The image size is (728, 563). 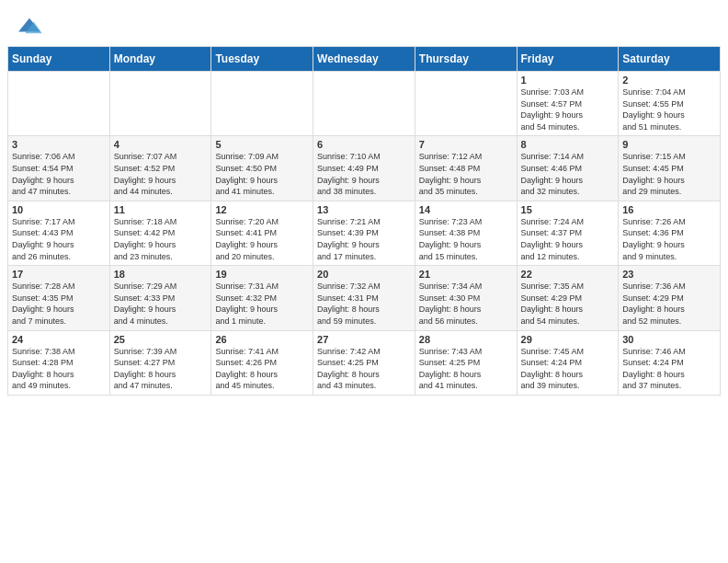 What do you see at coordinates (465, 298) in the screenshot?
I see `calendar-cell: 21Sunrise: 7:34 AM Sunset: 4:30 PM Dayli…` at bounding box center [465, 298].